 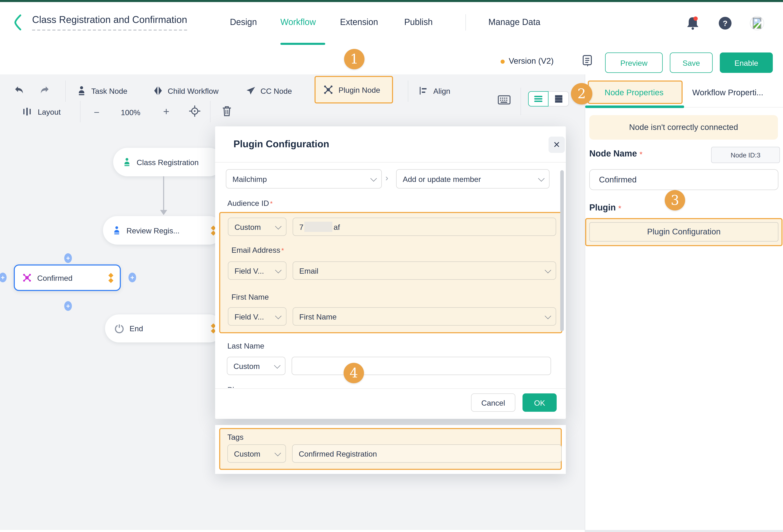 What do you see at coordinates (425, 227) in the screenshot?
I see `audience-id-input: 7 af` at bounding box center [425, 227].